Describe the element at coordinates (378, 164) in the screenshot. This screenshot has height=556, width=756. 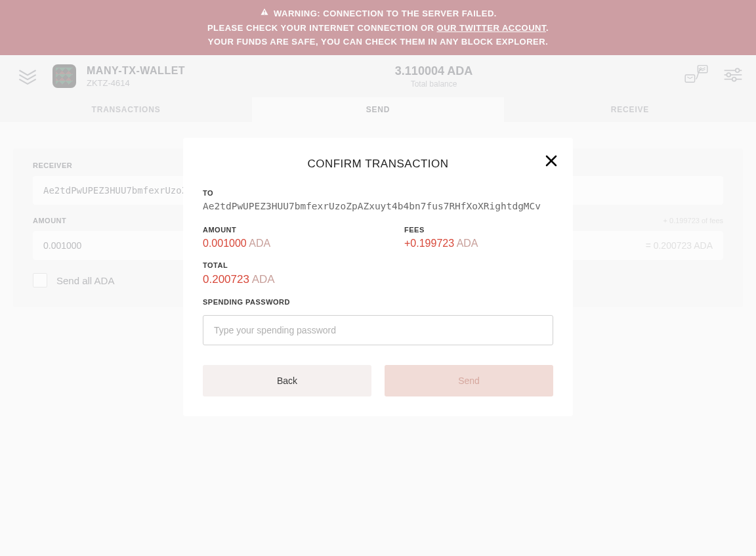
I see `modal-title: CONFIRM TRANSACTION` at that location.